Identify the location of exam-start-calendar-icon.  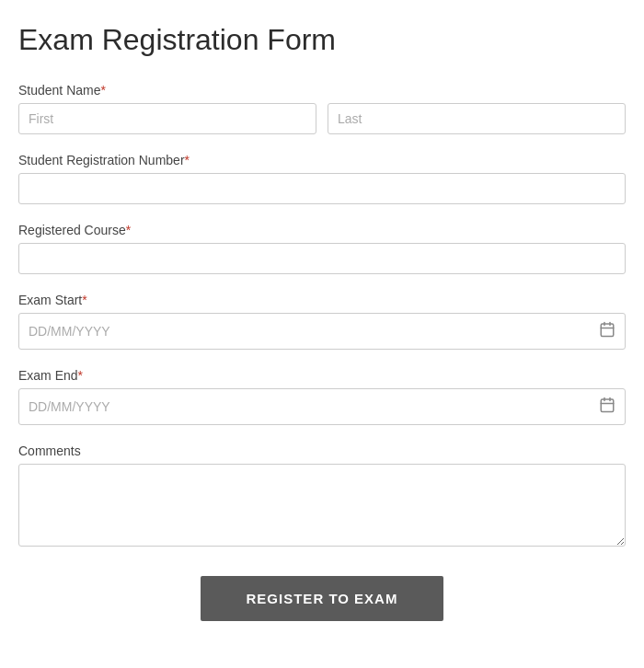
(607, 331).